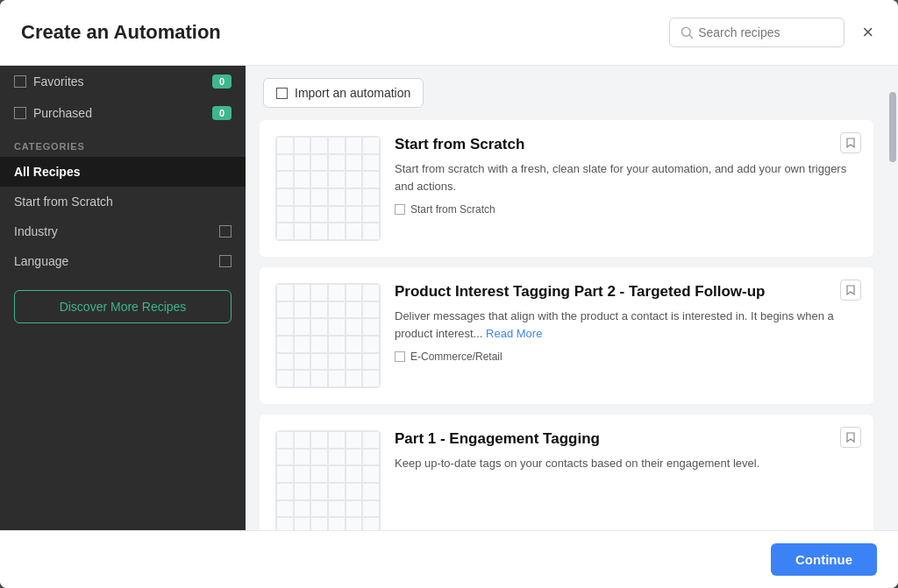 The width and height of the screenshot is (898, 588). Describe the element at coordinates (121, 32) in the screenshot. I see `modal-title: Create an Automation` at that location.